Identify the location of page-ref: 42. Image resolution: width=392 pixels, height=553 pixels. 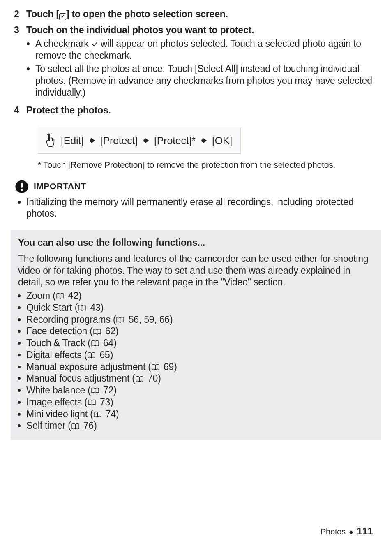
(67, 296).